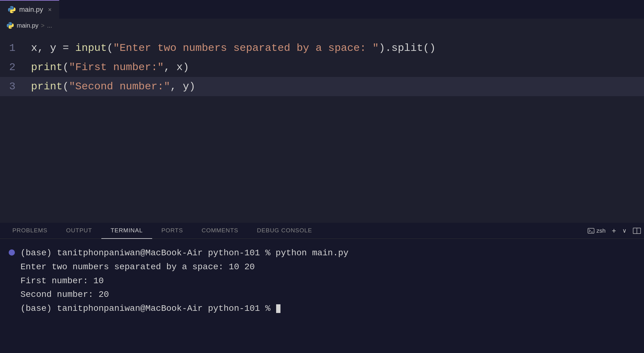  I want to click on tab-bar: main.py ×, so click(322, 9).